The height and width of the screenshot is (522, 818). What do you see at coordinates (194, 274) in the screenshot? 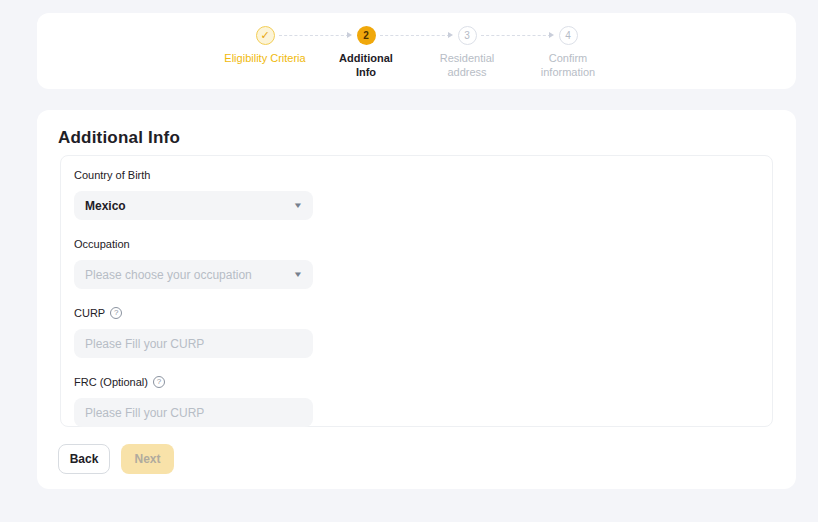
I see `occupation-select: Please choose your occupation ▼` at bounding box center [194, 274].